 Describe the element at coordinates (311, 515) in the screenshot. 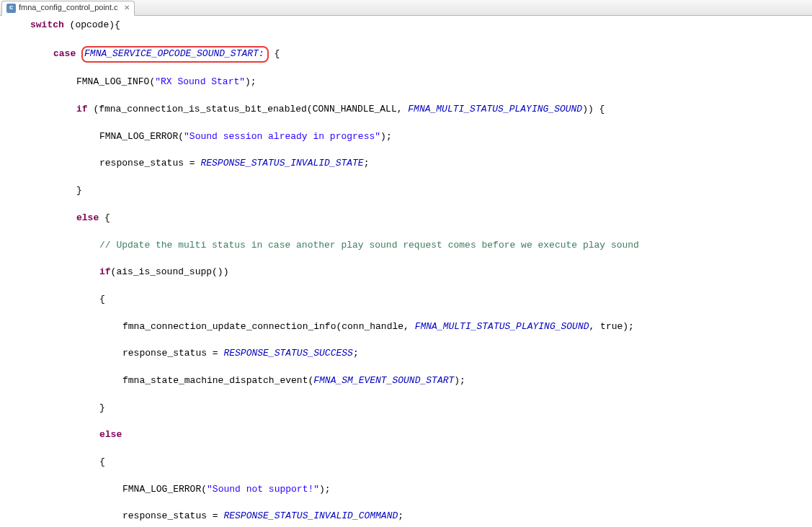

I see `const-invalid-command: RESPONSE_STATUS_INVALID_COMMAND` at that location.